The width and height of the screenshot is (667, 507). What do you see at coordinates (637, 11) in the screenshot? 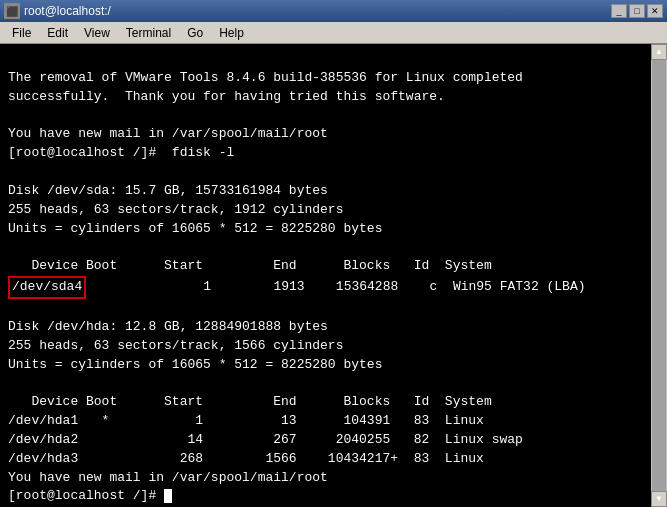
I see `maximize-button: □` at bounding box center [637, 11].